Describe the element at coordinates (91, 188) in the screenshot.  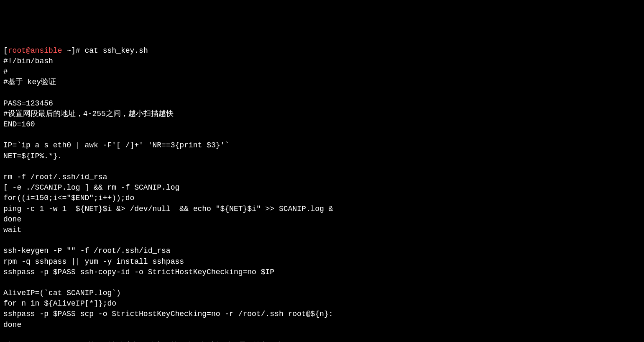
I see `output-line: [ -e ./SCANIP.log ] && rm -f SCANIP.log` at that location.